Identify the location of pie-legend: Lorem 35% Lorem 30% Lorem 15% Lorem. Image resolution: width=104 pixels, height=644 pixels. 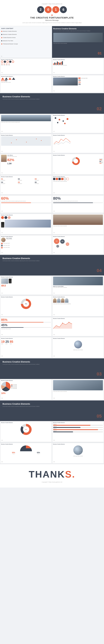
(14, 386).